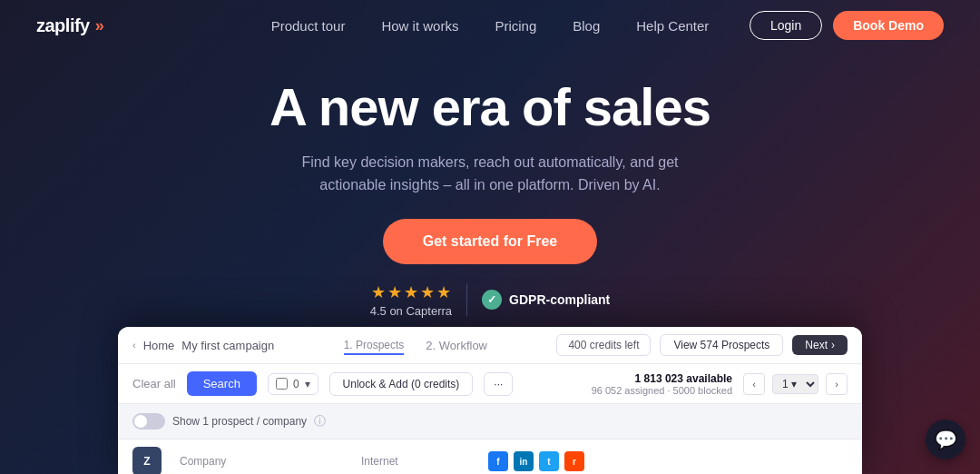  What do you see at coordinates (490, 456) in the screenshot?
I see `table-header: Z Company Internet f in t r` at bounding box center [490, 456].